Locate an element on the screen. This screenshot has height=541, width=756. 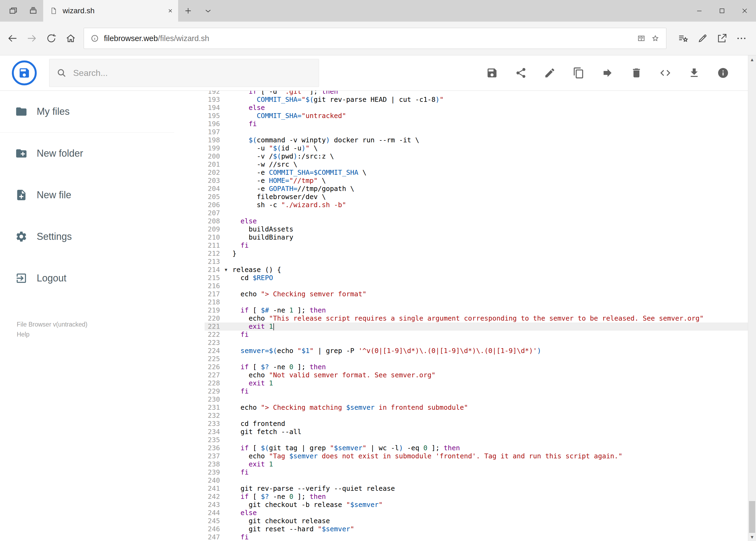
code-line: 235 is located at coordinates (476, 440).